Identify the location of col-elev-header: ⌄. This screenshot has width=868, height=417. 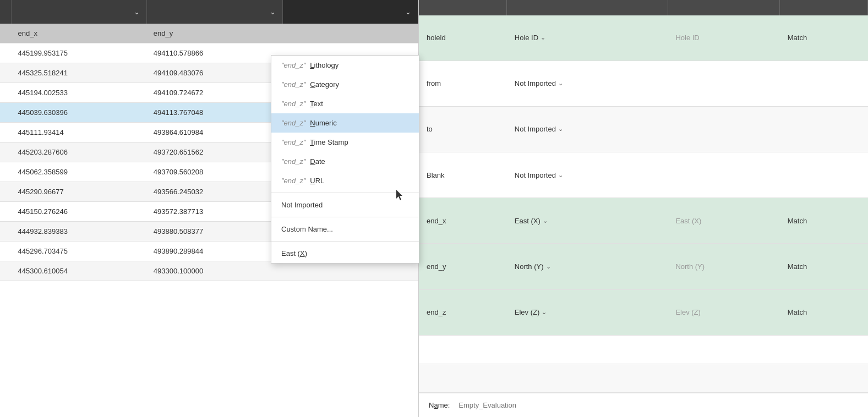
(350, 12).